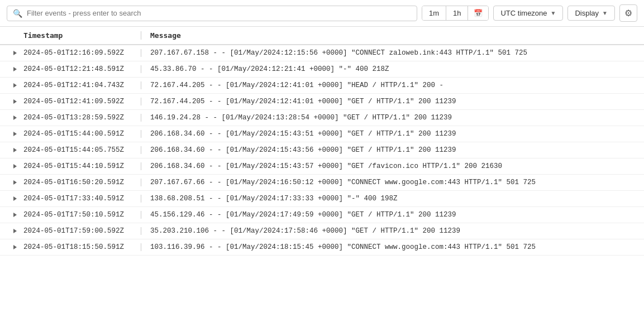  What do you see at coordinates (322, 215) in the screenshot?
I see `table-row: 2024-05-01T17:50:10.591Z 45.156.129.46 -…` at bounding box center [322, 215].